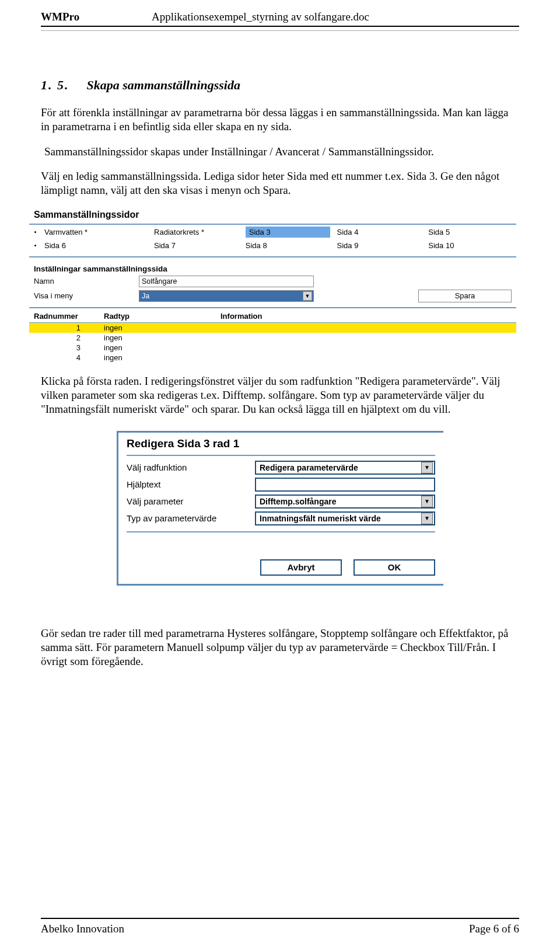  I want to click on ss1-form: Namn Visa i meny Ja ▼ Spara, so click(273, 289).